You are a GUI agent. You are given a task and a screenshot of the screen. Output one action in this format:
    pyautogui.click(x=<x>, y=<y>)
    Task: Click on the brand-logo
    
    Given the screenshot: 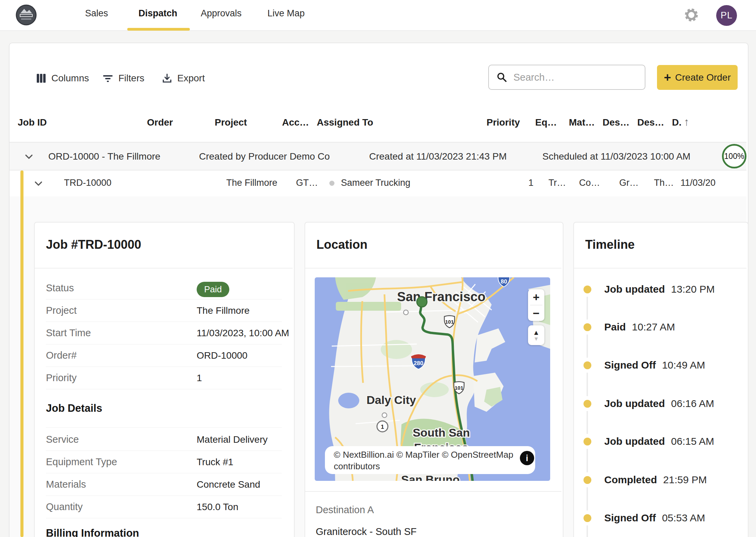 What is the action you would take?
    pyautogui.click(x=26, y=15)
    